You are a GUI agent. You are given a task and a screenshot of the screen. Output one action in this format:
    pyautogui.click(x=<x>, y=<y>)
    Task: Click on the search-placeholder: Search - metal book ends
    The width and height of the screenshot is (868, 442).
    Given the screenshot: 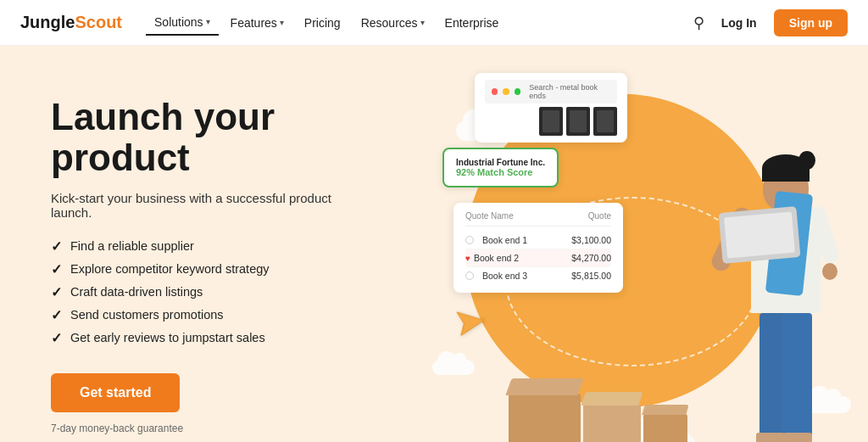 What is the action you would take?
    pyautogui.click(x=570, y=92)
    